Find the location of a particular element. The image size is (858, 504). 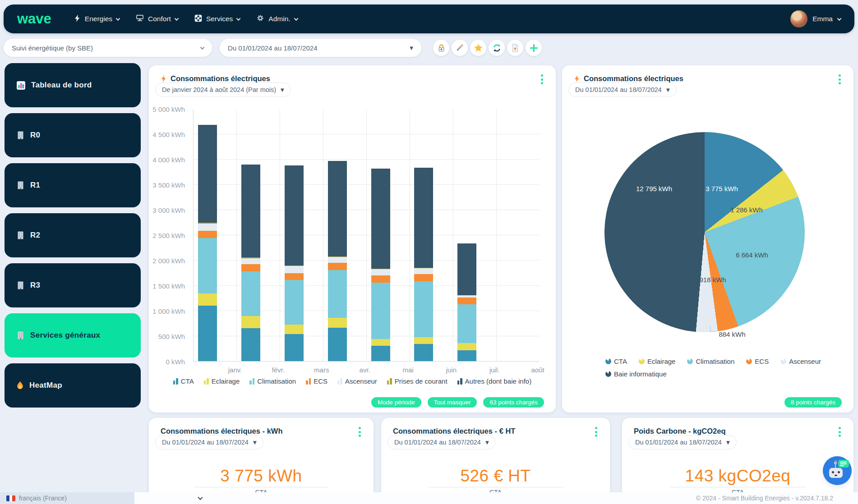

nav-item-confort: Confort is located at coordinates (157, 19).